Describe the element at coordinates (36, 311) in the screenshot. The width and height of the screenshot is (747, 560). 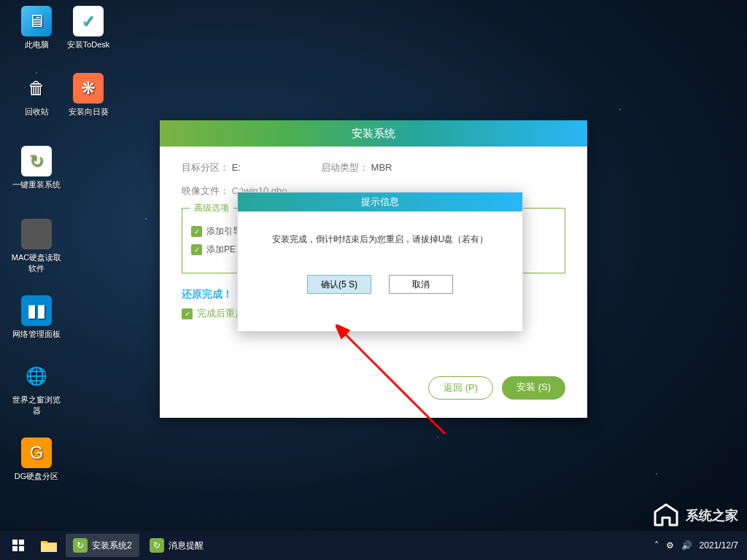
I see `app-icon: ▮▮` at that location.